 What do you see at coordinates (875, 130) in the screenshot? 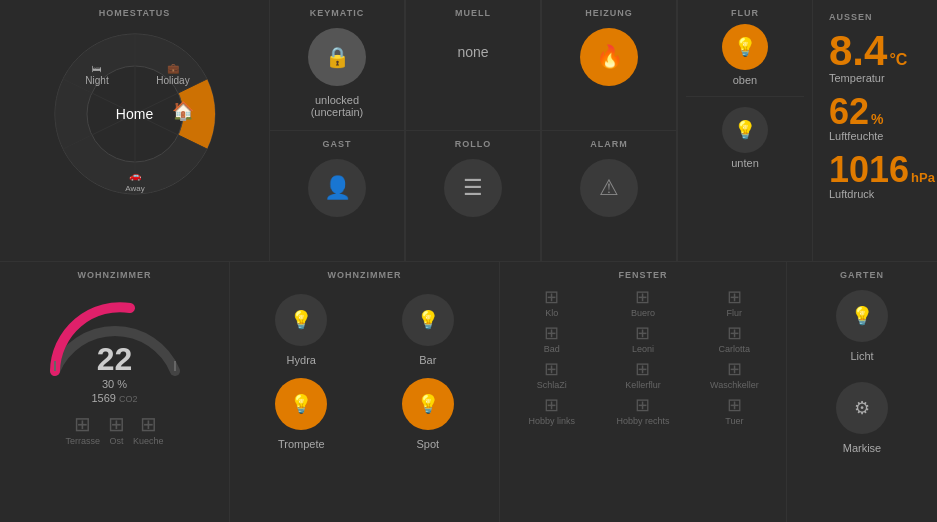
I see `aussen-panel: AUSSEN 8.4 °C Temperatur 62 % Luftfeucht…` at bounding box center [875, 130].